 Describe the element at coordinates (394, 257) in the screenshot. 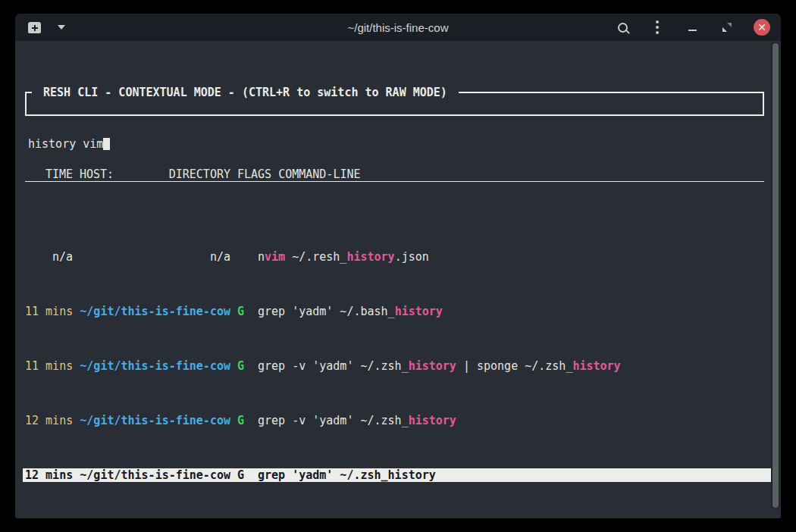

I see `history-row: n/a n/a nvim ~/.resh_history.json` at that location.